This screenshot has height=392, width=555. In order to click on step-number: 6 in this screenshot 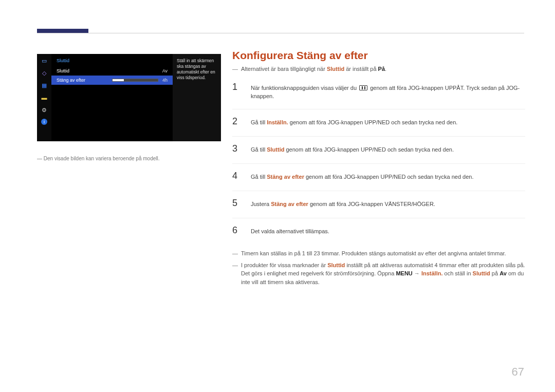, I will do `click(237, 230)`.